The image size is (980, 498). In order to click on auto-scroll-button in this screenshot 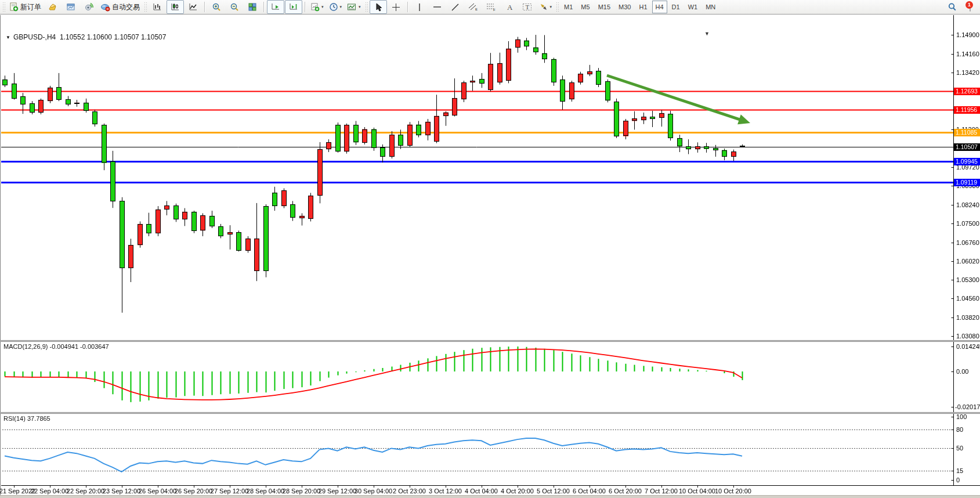, I will do `click(276, 7)`.